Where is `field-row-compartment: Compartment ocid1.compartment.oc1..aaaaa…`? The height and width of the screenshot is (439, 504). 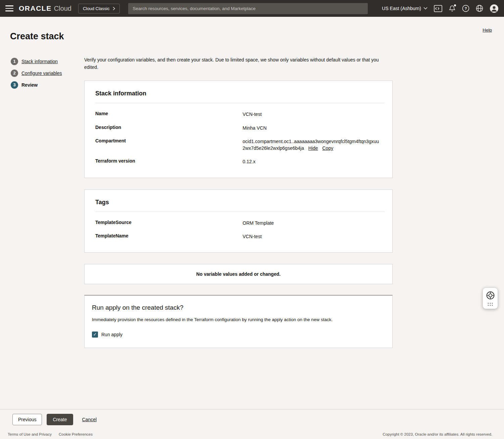 field-row-compartment: Compartment ocid1.compartment.oc1..aaaaa… is located at coordinates (238, 145).